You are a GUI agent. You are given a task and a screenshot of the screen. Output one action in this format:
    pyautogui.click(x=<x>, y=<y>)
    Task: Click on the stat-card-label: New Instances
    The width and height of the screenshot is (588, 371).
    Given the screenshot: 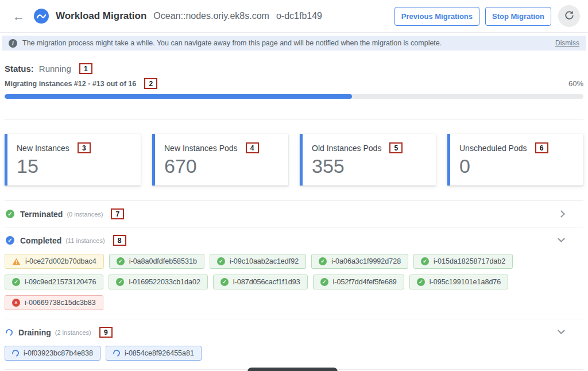 What is the action you would take?
    pyautogui.click(x=43, y=148)
    